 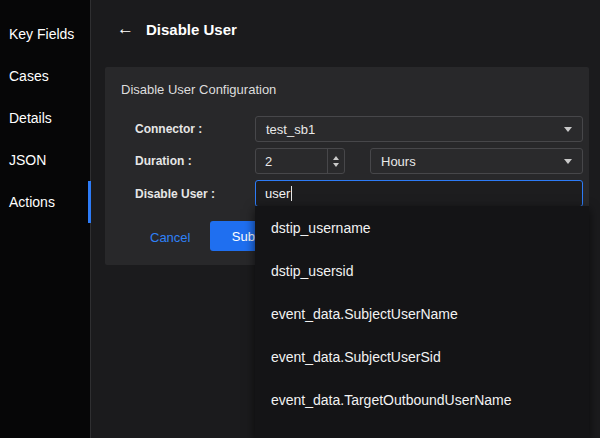 What do you see at coordinates (30, 118) in the screenshot?
I see `sidebar-item-label: Details` at bounding box center [30, 118].